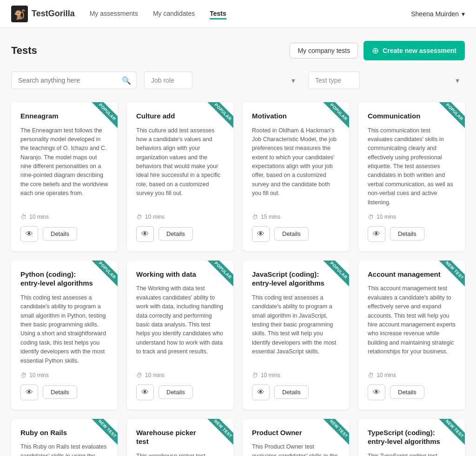 This screenshot has height=456, width=476. Describe the element at coordinates (296, 167) in the screenshot. I see `card-description: Rooted in Oldham & Hackman's Job Charact…` at that location.